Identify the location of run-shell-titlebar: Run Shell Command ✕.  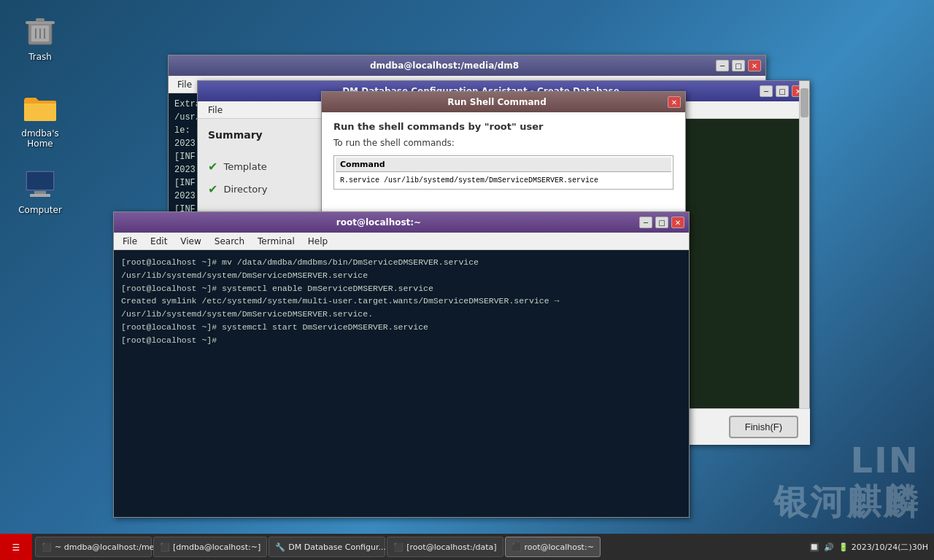
(503, 102).